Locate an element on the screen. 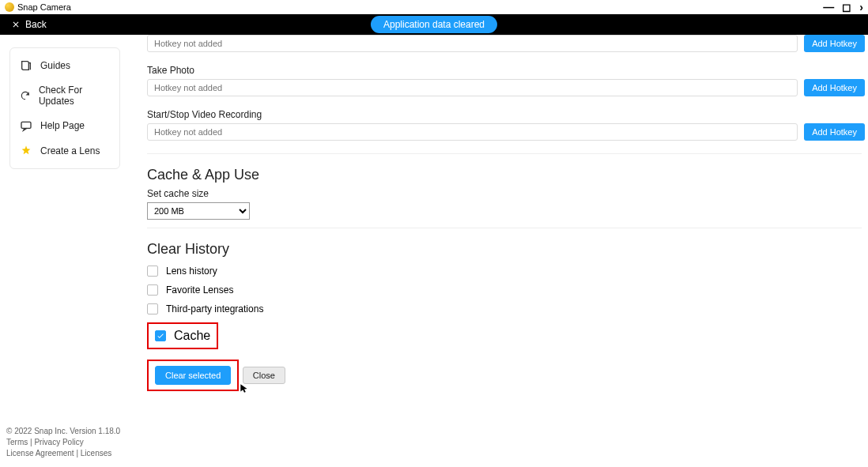 Image resolution: width=868 pixels, height=467 pixels. window-titlebar: Snap Camera — ◻ › is located at coordinates (434, 7).